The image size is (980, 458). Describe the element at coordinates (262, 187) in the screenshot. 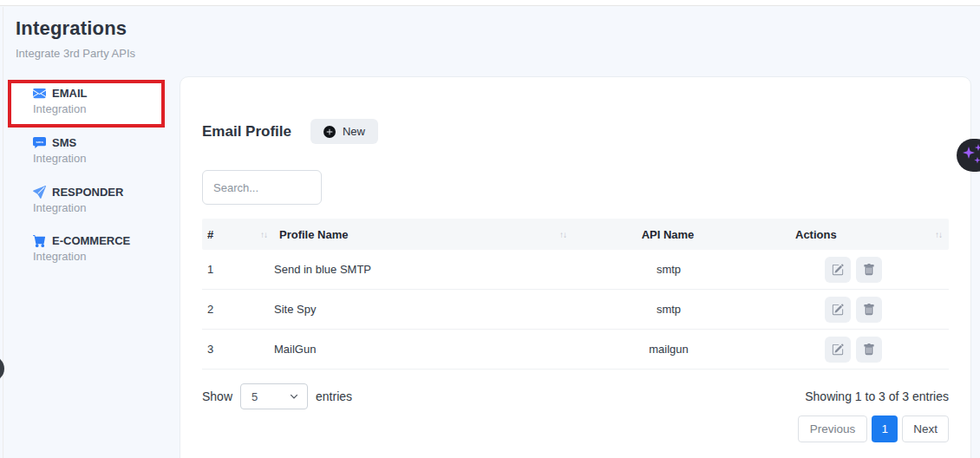

I see `search-input` at that location.